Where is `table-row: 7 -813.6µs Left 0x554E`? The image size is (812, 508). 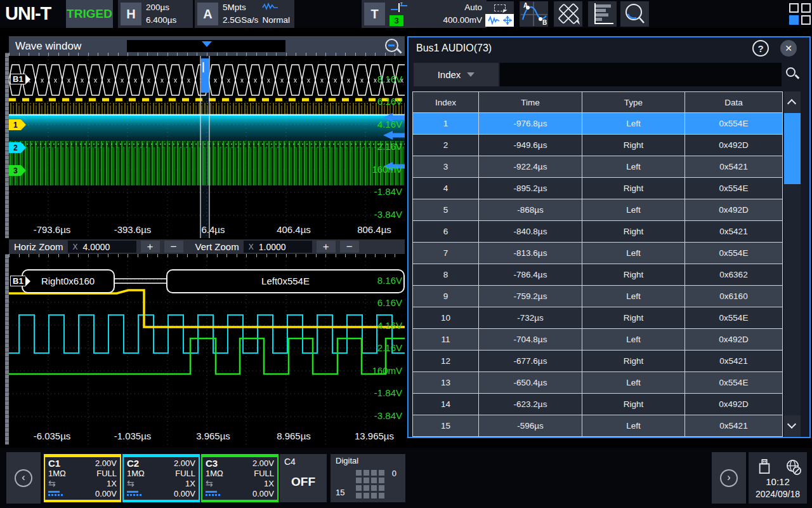
table-row: 7 -813.6µs Left 0x554E is located at coordinates (598, 253).